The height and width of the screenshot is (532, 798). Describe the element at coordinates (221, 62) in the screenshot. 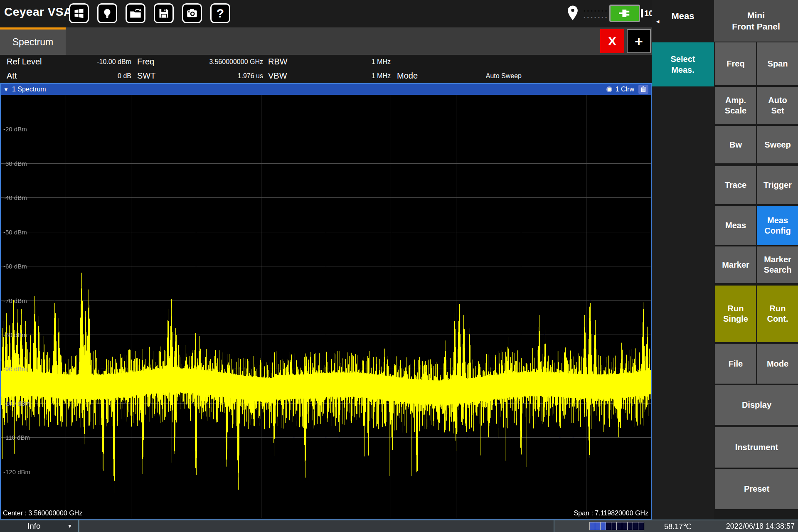

I see `freq-value: 3.560000000 GHz` at that location.